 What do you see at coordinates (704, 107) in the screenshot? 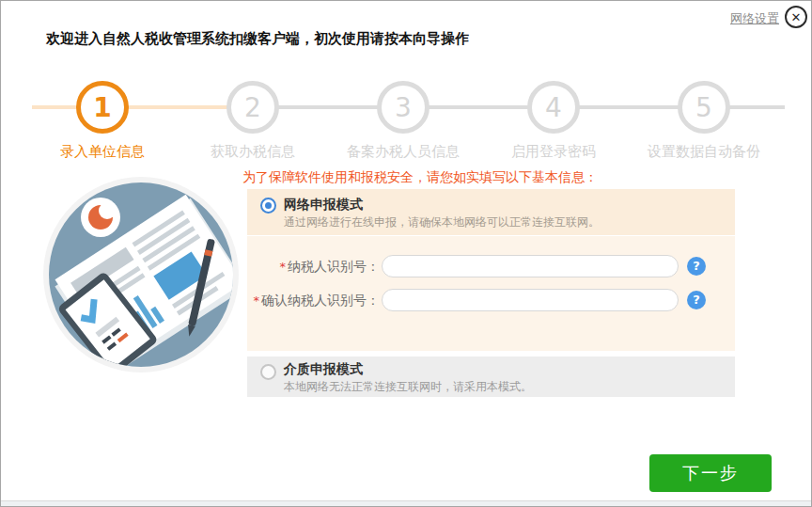
I see `step-circle-5: 5` at bounding box center [704, 107].